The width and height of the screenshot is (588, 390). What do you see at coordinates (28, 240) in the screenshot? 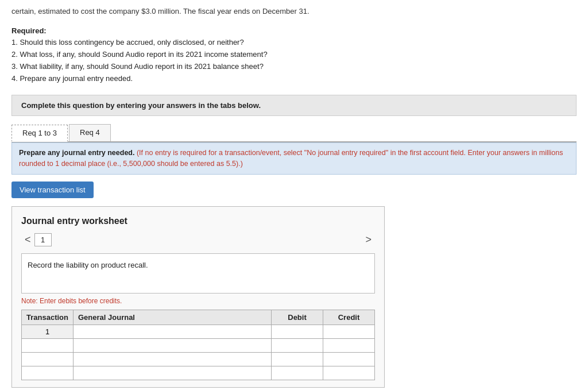
I see `nav-left-arrow: <` at bounding box center [28, 240].